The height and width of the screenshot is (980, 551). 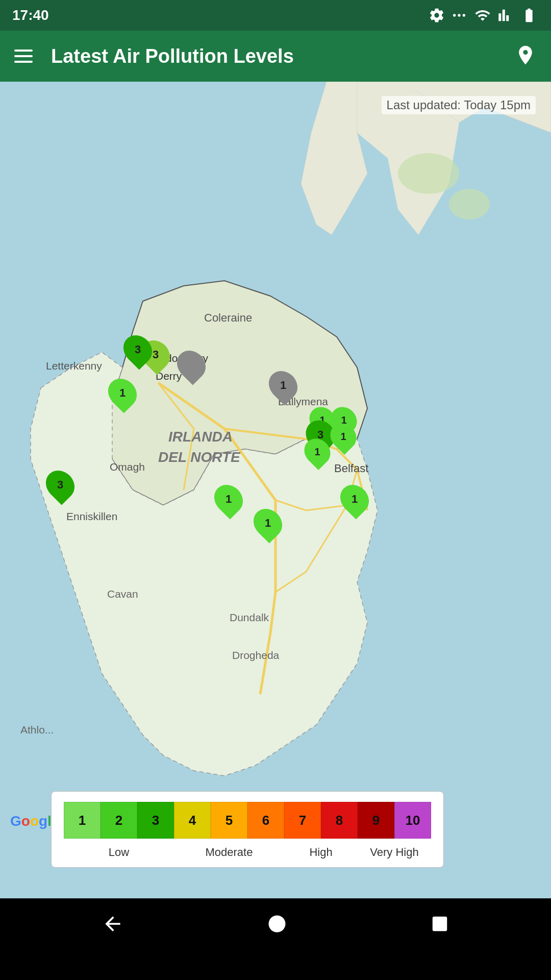 I want to click on place-athlone: Athlo..., so click(x=37, y=730).